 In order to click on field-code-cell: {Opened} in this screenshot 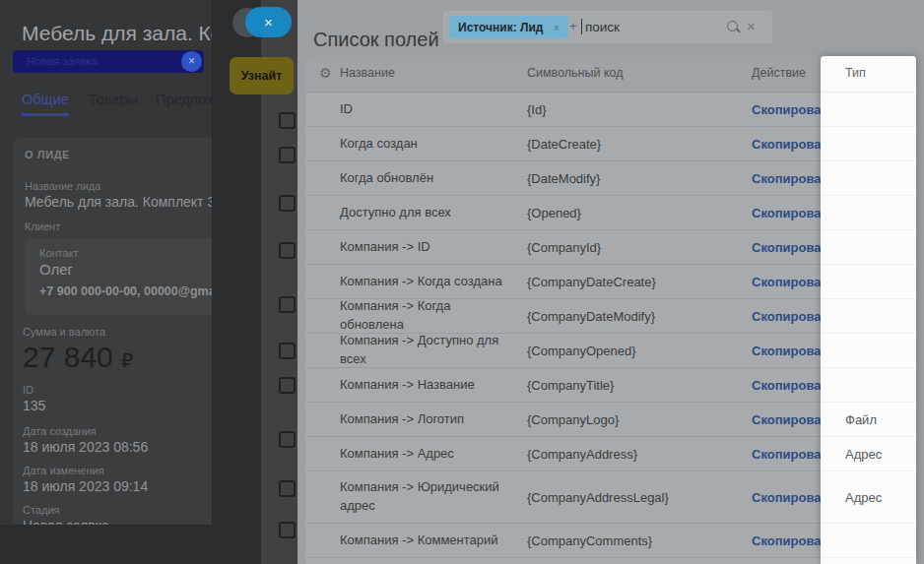, I will do `click(554, 213)`.